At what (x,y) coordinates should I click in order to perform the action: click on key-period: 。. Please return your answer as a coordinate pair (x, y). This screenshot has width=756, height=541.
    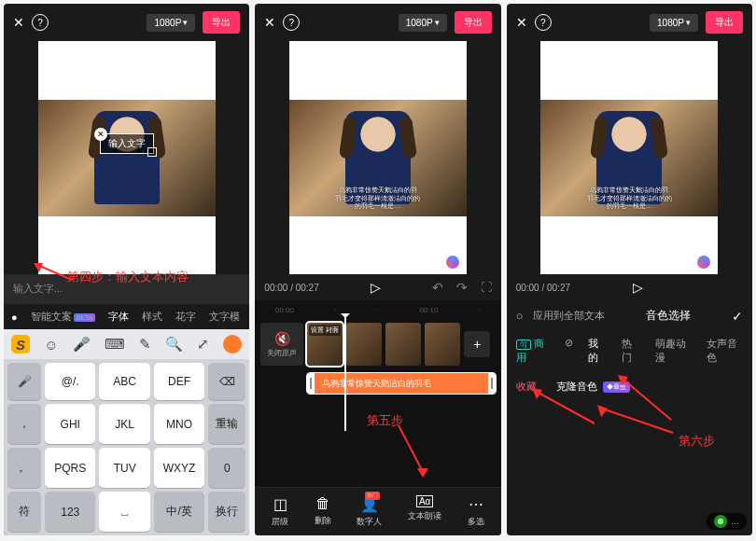
    Looking at the image, I should click on (24, 468).